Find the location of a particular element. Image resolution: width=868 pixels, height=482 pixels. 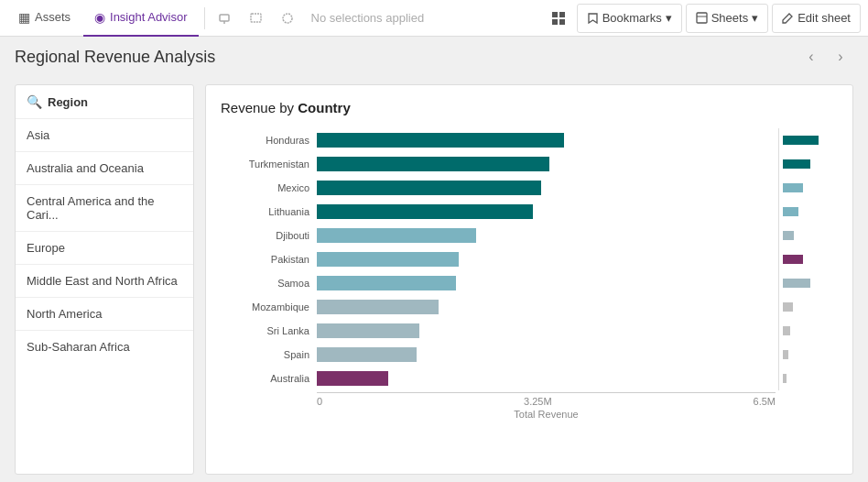

bar-label: Mexico is located at coordinates (269, 188).